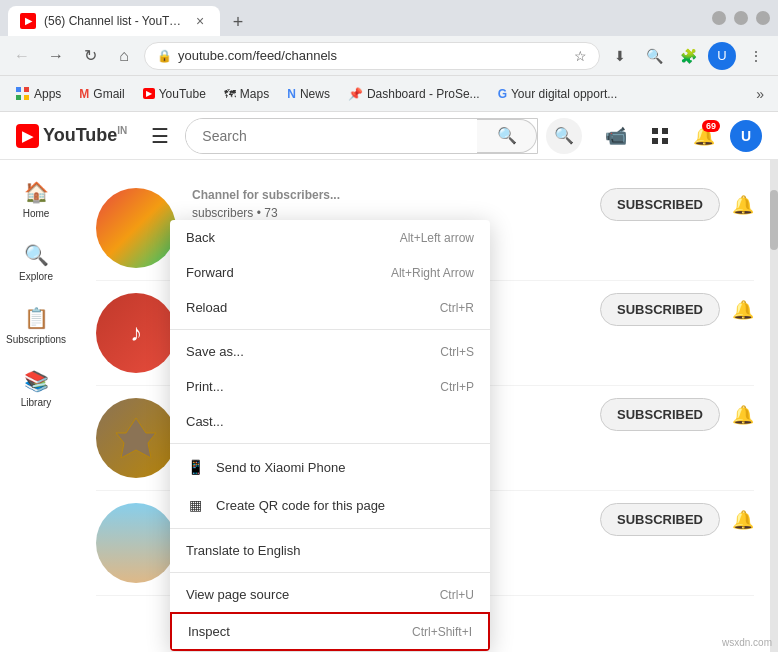  What do you see at coordinates (741, 18) in the screenshot?
I see `maximize-button` at bounding box center [741, 18].